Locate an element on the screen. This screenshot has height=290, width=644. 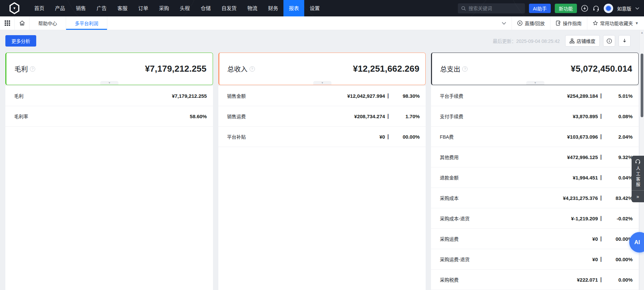
row-value: ¥4,231,275.376 is located at coordinates (580, 198).